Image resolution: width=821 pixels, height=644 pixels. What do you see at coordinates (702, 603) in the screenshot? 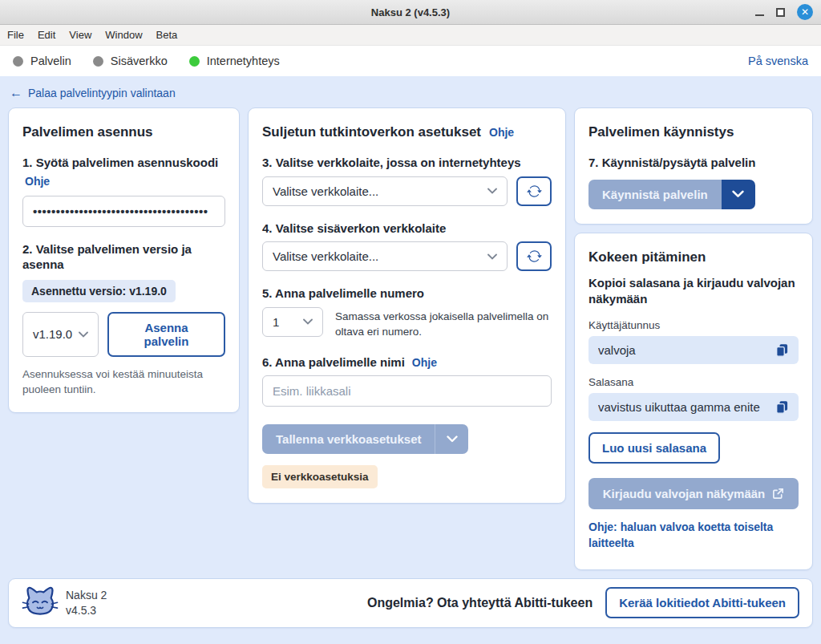
I see `collect-logs-button: Kerää lokitiedot Abitti-tukeen` at bounding box center [702, 603].